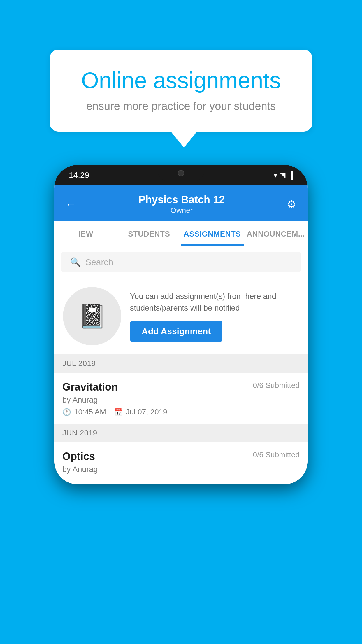  Describe the element at coordinates (276, 455) in the screenshot. I see `assignment-status-optics: 0/6 Submitted` at that location.